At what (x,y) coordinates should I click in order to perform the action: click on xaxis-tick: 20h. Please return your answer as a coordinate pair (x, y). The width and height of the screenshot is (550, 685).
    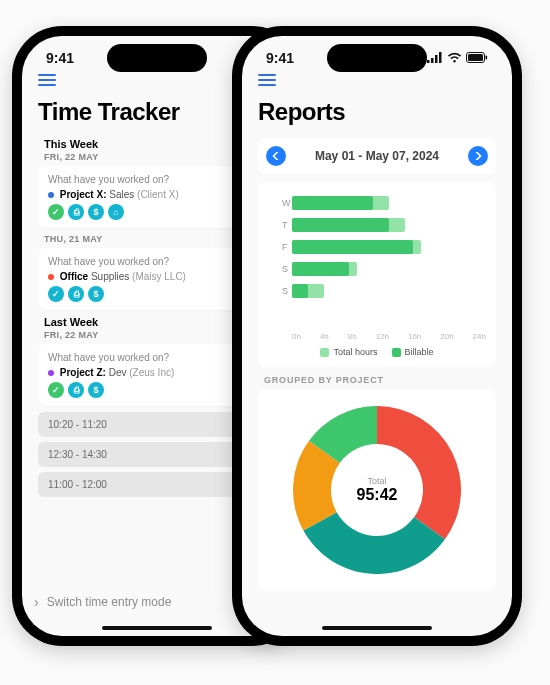
    Looking at the image, I should click on (446, 336).